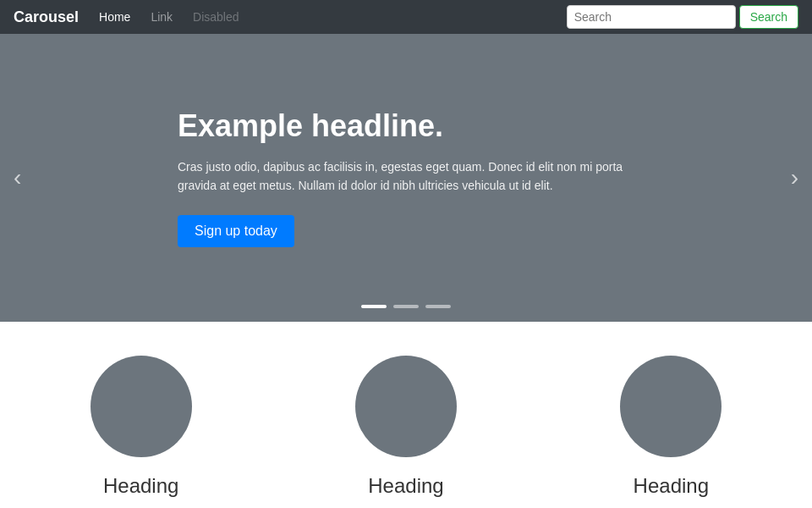  I want to click on card-1-image, so click(141, 406).